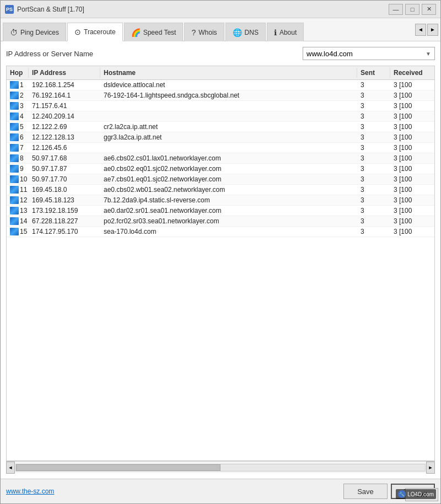 The image size is (441, 504). Describe the element at coordinates (64, 158) in the screenshot. I see `ip-cell: 50.97.17.68` at that location.